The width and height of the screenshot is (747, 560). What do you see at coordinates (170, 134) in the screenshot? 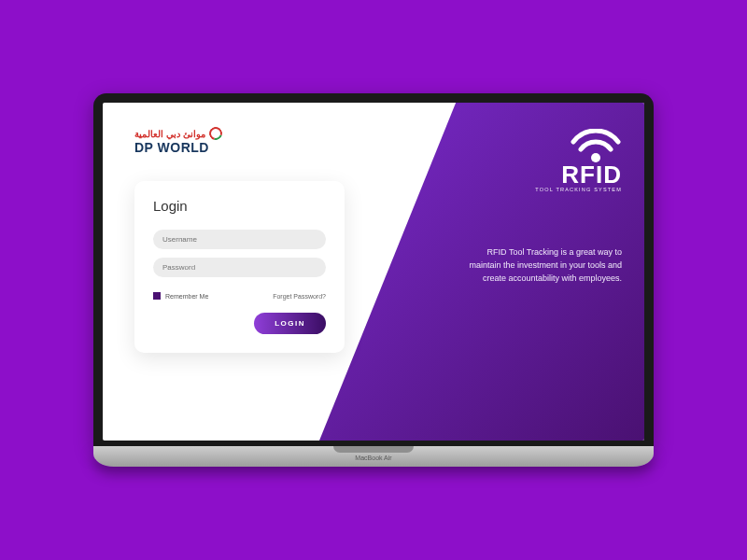
I see `brand-arabic-text: موانئ دبي العالمية` at bounding box center [170, 134].